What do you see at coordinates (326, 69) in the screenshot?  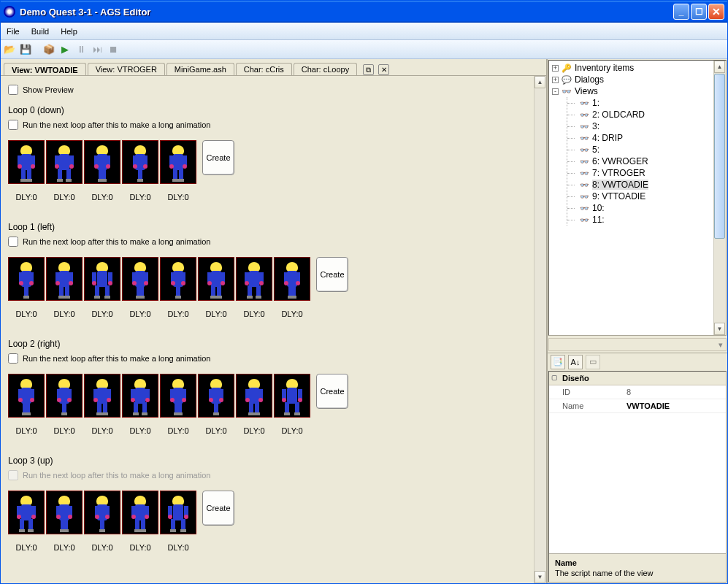 I see `tab: Char: cLoopy` at bounding box center [326, 69].